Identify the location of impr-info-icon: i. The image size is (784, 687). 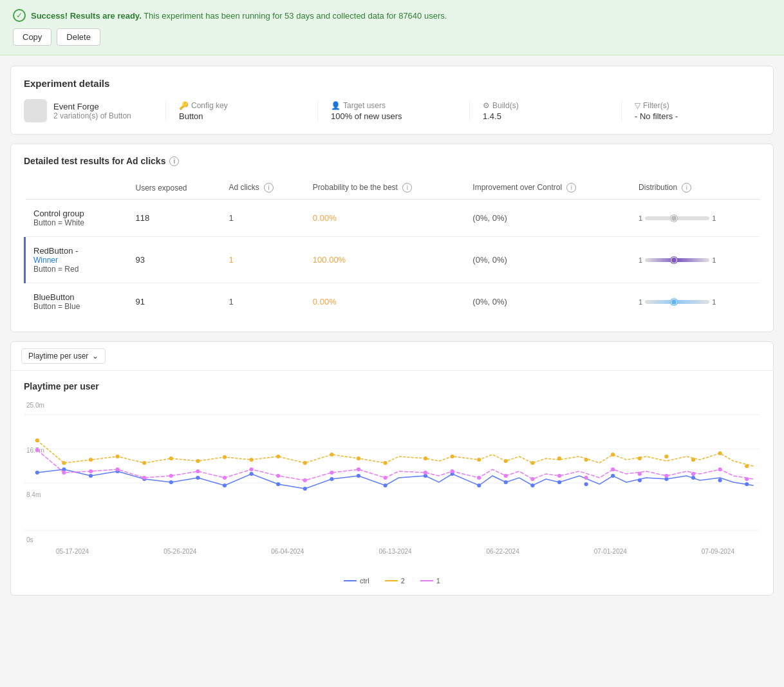
(572, 188).